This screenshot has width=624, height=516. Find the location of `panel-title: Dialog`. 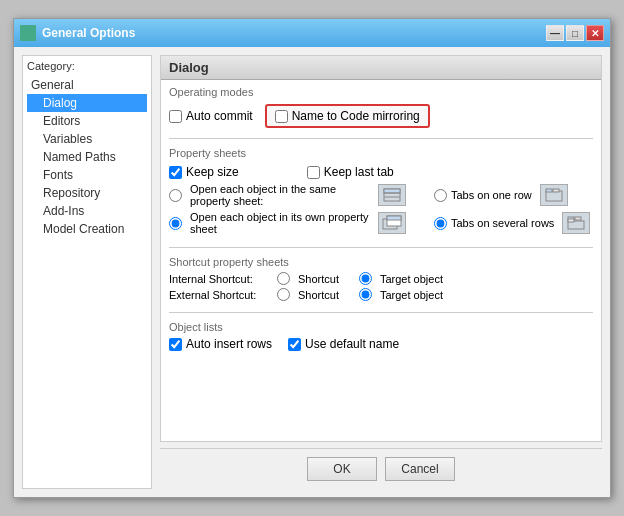

panel-title: Dialog is located at coordinates (381, 68).